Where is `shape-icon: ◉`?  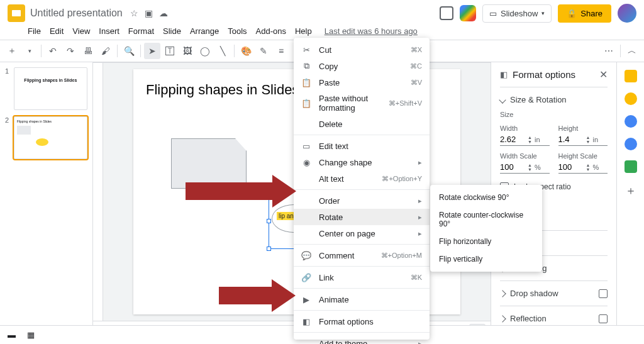 shape-icon: ◉ is located at coordinates (306, 162).